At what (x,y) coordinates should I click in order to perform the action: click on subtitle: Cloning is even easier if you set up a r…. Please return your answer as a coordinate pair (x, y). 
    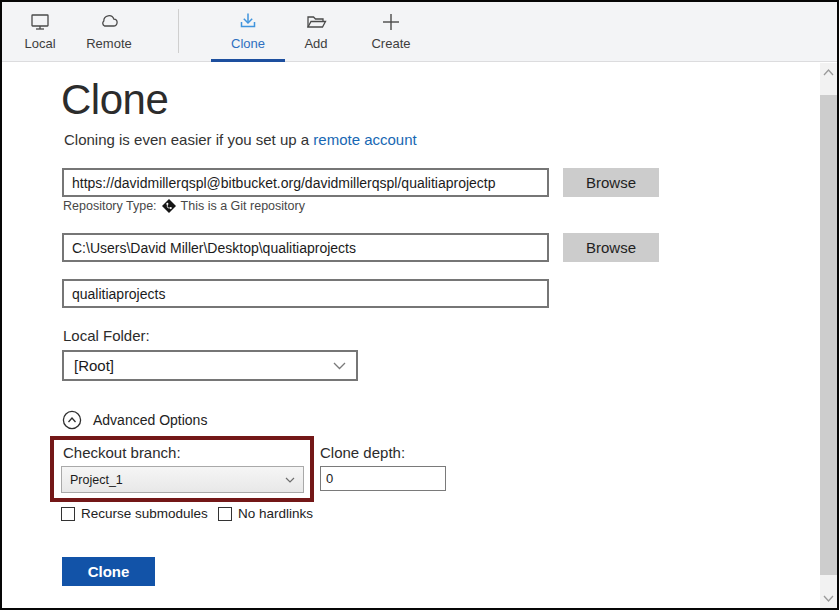
    Looking at the image, I should click on (240, 140).